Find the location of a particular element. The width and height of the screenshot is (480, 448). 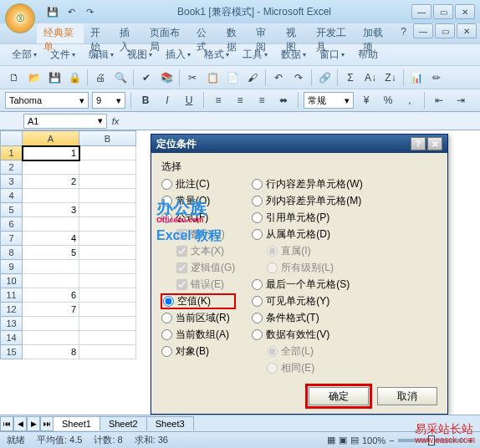

radio-current-region: 当前区域(R) is located at coordinates (198, 318).